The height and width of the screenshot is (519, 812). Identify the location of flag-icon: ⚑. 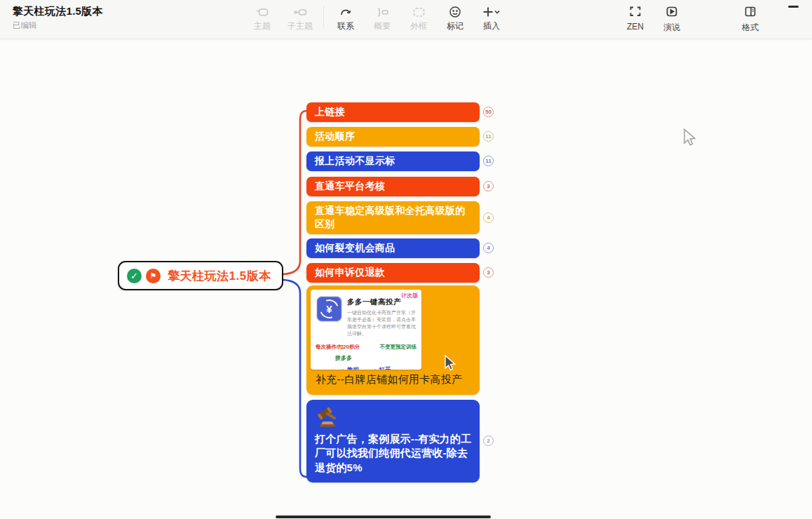
(153, 276).